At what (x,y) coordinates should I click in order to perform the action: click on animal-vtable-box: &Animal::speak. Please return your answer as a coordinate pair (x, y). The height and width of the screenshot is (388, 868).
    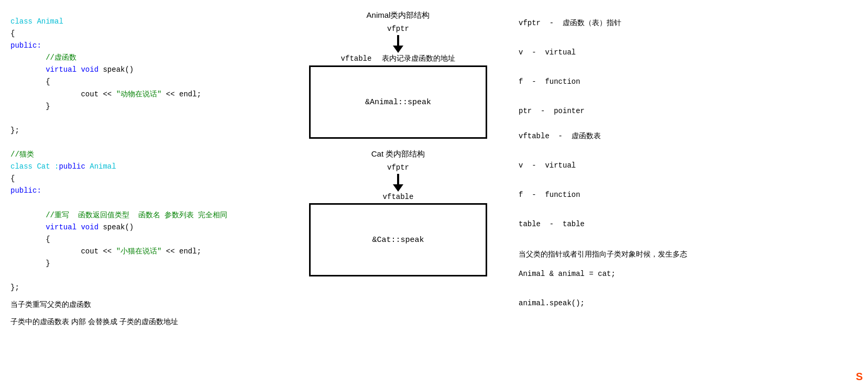
    Looking at the image, I should click on (398, 102).